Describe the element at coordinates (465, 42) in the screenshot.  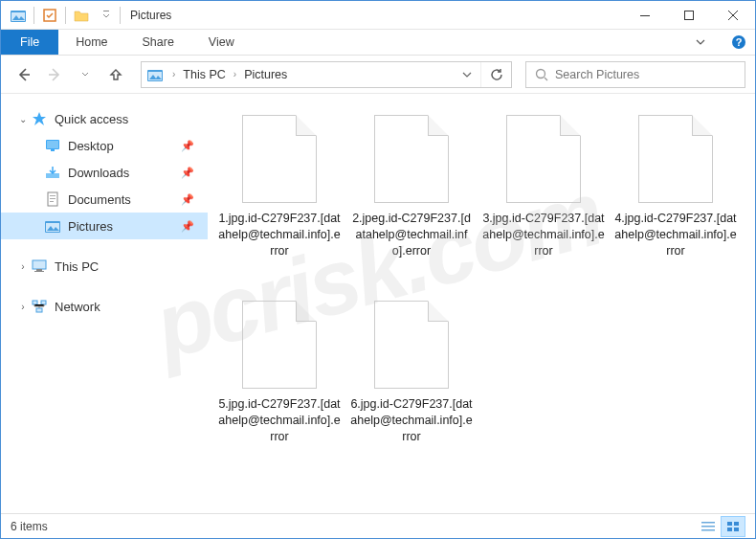
I see `ribbon-spacer` at that location.